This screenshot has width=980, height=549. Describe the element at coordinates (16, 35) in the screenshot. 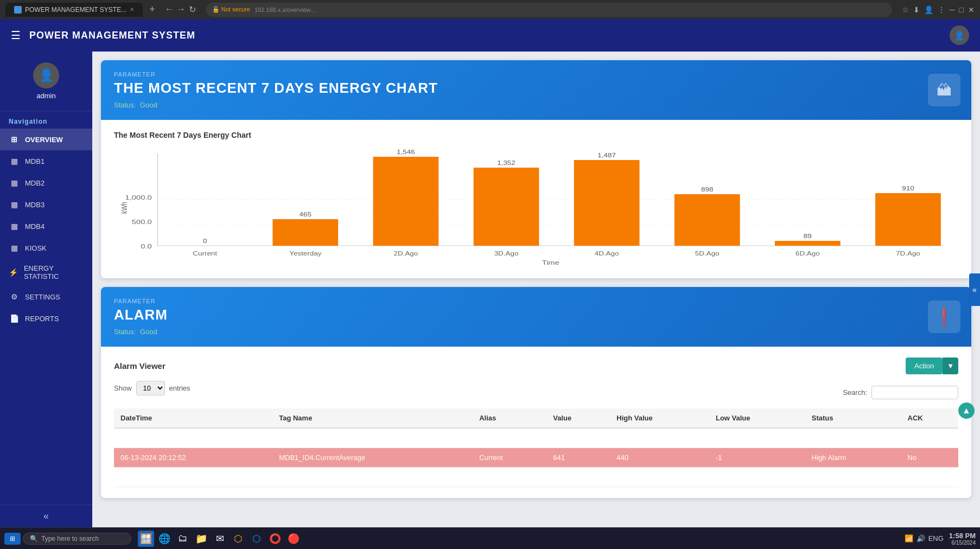

I see `hamburger-menu: ☰` at that location.